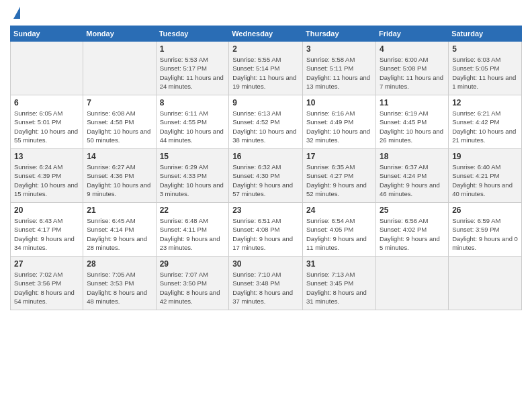  What do you see at coordinates (485, 234) in the screenshot?
I see `day-info: Sunrise: 6:59 AM Sunset: 3:59 PM Dayligh…` at bounding box center [485, 234].